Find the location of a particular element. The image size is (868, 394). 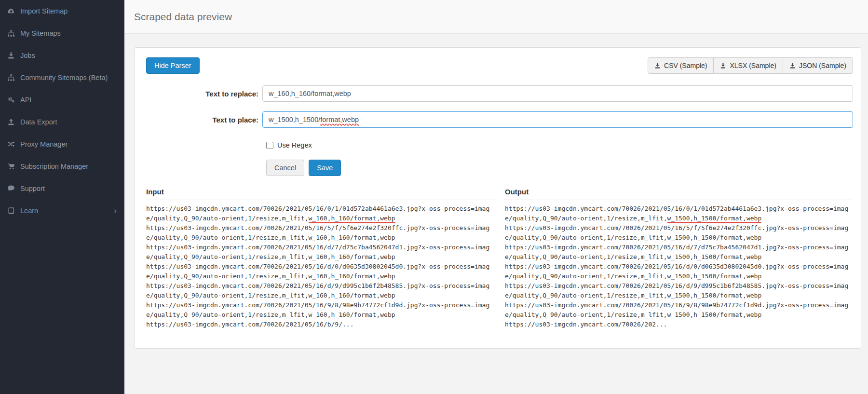

sidebar-item-community-sitemaps-beta: Community Sitemaps (Beta) is located at coordinates (62, 78).